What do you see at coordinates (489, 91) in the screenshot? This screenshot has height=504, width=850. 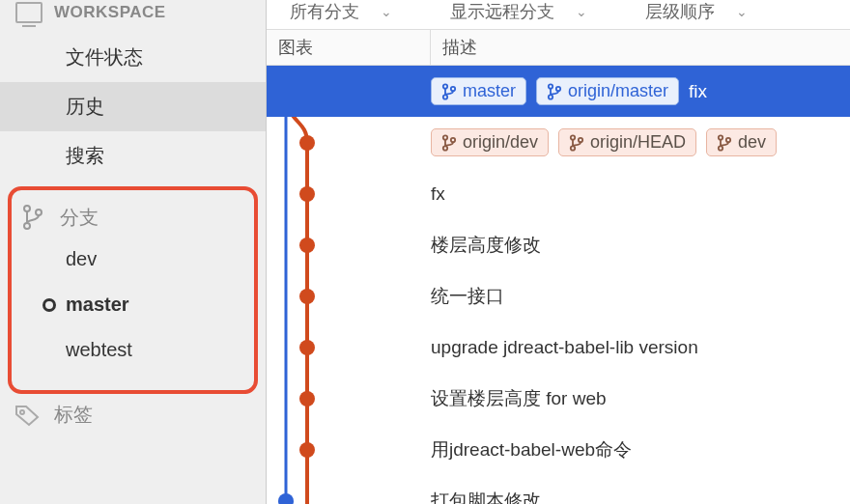 I see `branch-tag-label: master` at bounding box center [489, 91].